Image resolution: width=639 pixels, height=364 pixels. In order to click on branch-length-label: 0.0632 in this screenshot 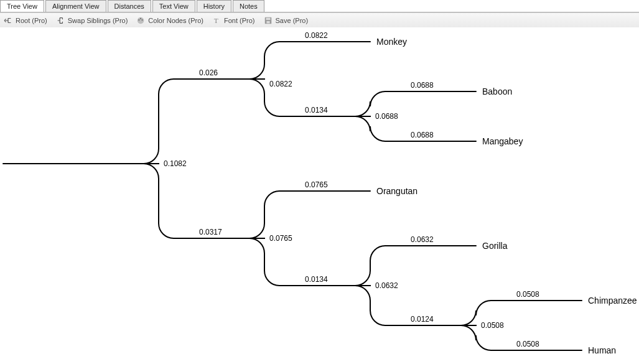, I will do `click(422, 240)`.